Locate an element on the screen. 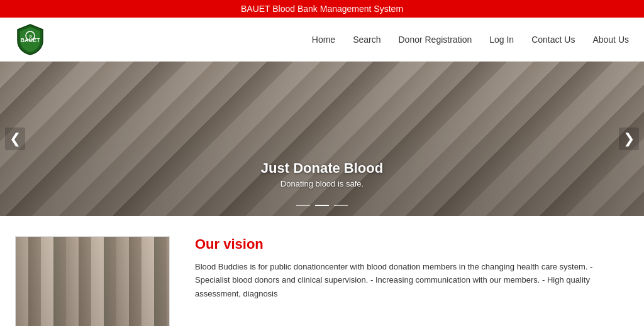 This screenshot has width=644, height=326. carousel-next-button: ❯ is located at coordinates (629, 139).